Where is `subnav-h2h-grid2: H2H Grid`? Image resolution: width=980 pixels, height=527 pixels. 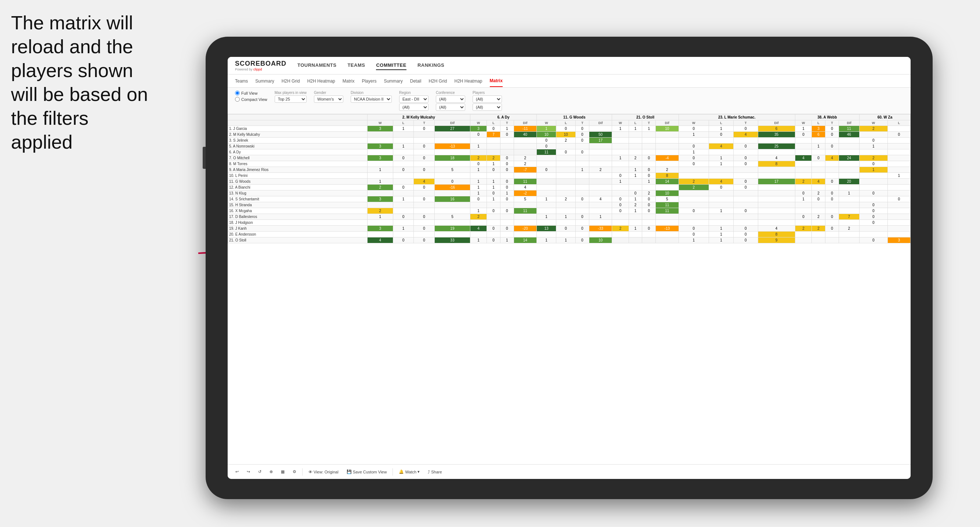 subnav-h2h-grid2: H2H Grid is located at coordinates (438, 81).